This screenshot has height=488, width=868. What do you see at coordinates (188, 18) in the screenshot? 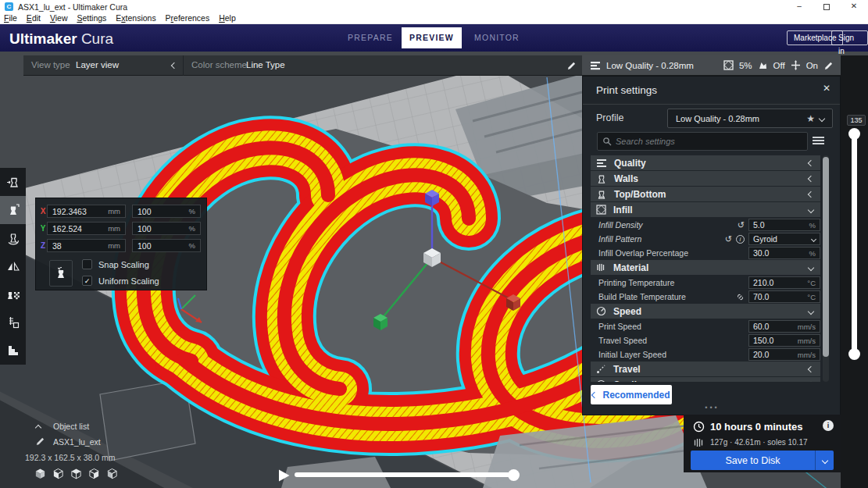
I see `menu-preferences: Preferences` at bounding box center [188, 18].